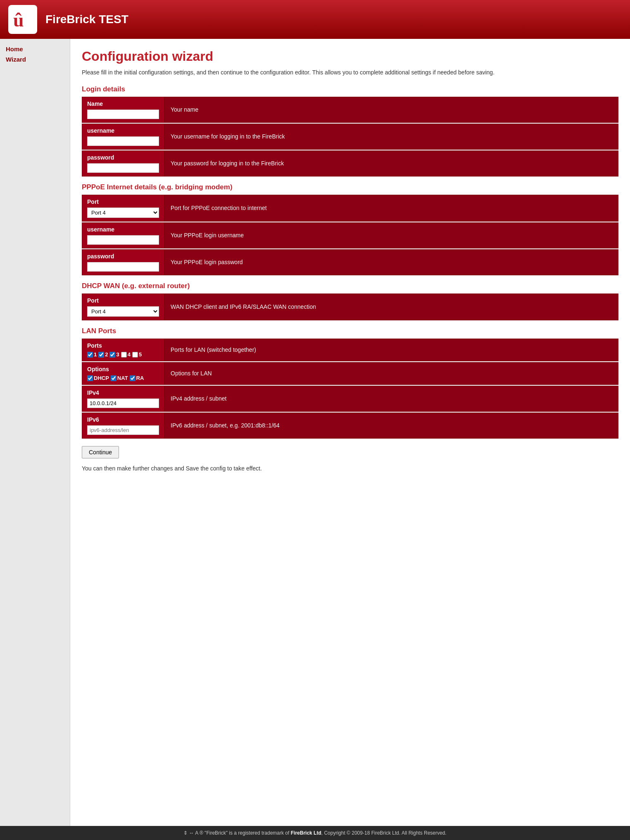  I want to click on section-title-lan: LAN Ports, so click(350, 331).